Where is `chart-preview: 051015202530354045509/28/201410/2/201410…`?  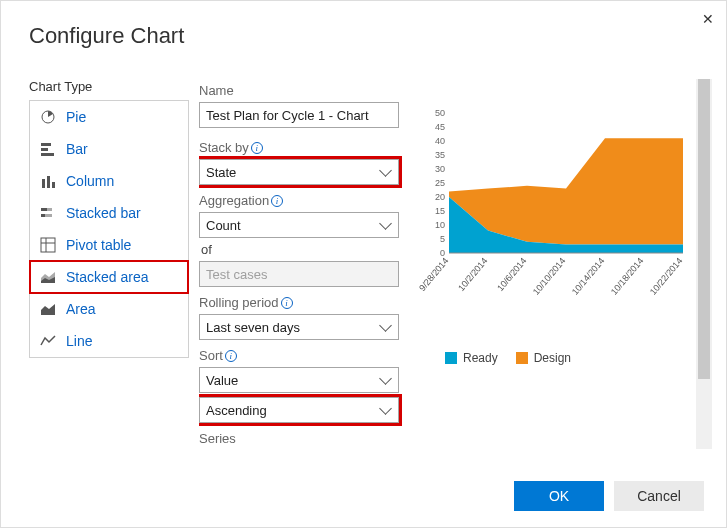
chart-preview: 051015202530354045509/28/201410/2/201410… is located at coordinates (558, 209).